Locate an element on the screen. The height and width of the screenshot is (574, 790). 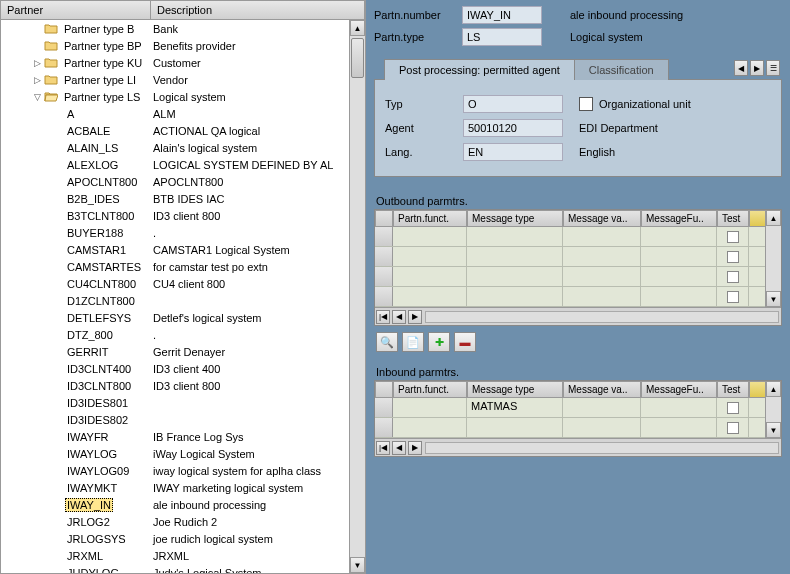
tree-item-B2B_IDES: B2B_IDESBTB IDES IAC is located at coordinates (183, 198).